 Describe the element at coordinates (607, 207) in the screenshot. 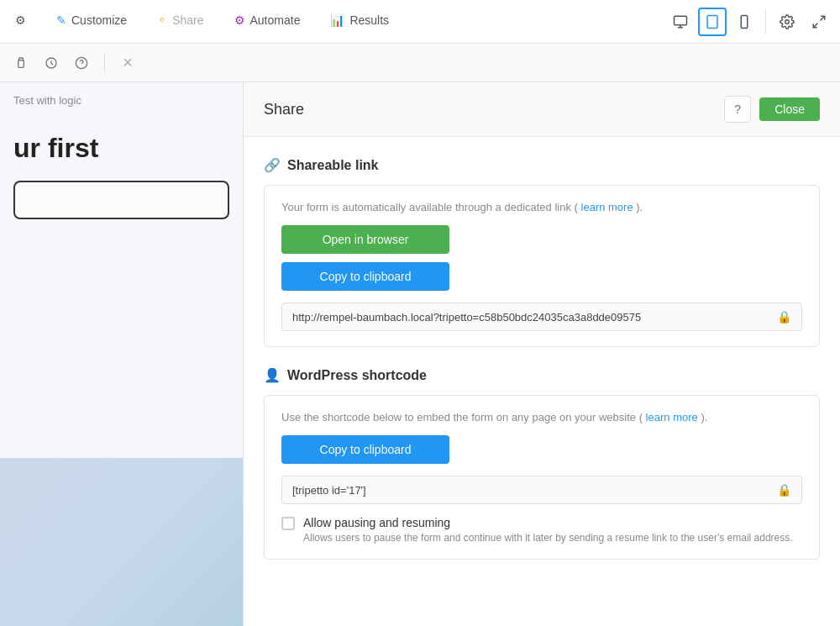

I see `shareable-link-learn-more: learn more` at that location.